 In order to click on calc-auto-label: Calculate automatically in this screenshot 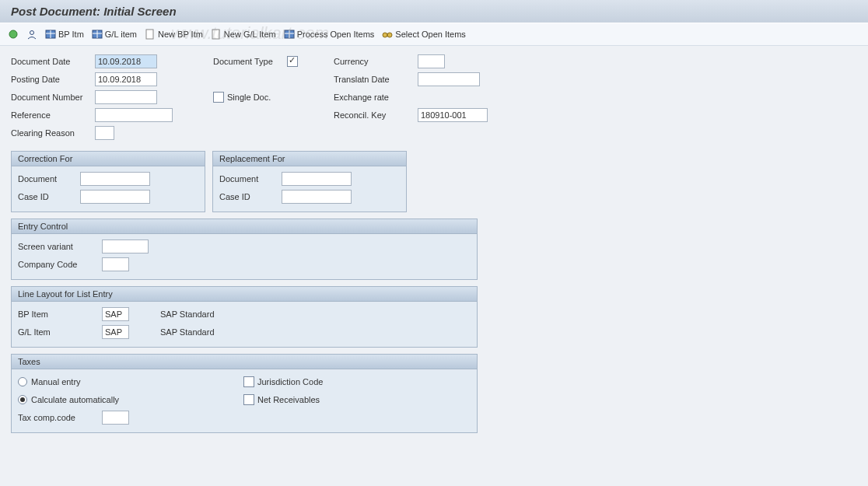, I will do `click(75, 400)`.